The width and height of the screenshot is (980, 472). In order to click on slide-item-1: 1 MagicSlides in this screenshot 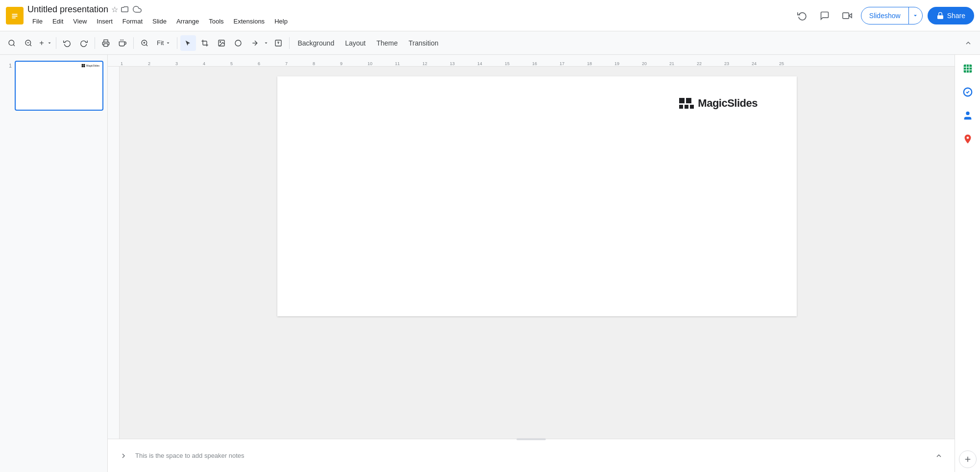, I will do `click(54, 86)`.